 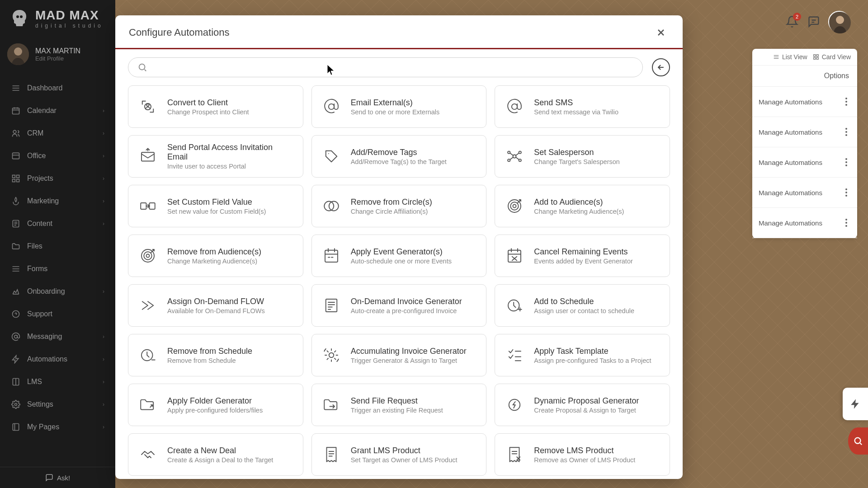 What do you see at coordinates (46, 291) in the screenshot?
I see `nav-label: Onboarding` at bounding box center [46, 291].